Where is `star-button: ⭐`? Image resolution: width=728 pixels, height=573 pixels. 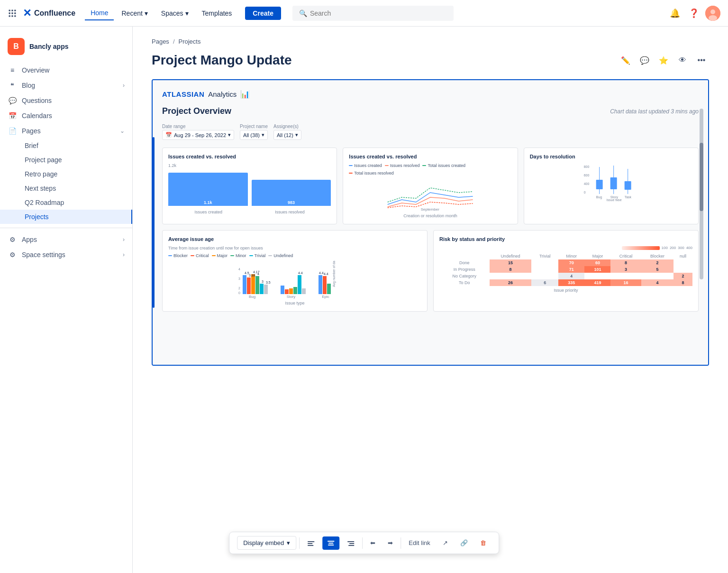 star-button: ⭐ is located at coordinates (664, 60).